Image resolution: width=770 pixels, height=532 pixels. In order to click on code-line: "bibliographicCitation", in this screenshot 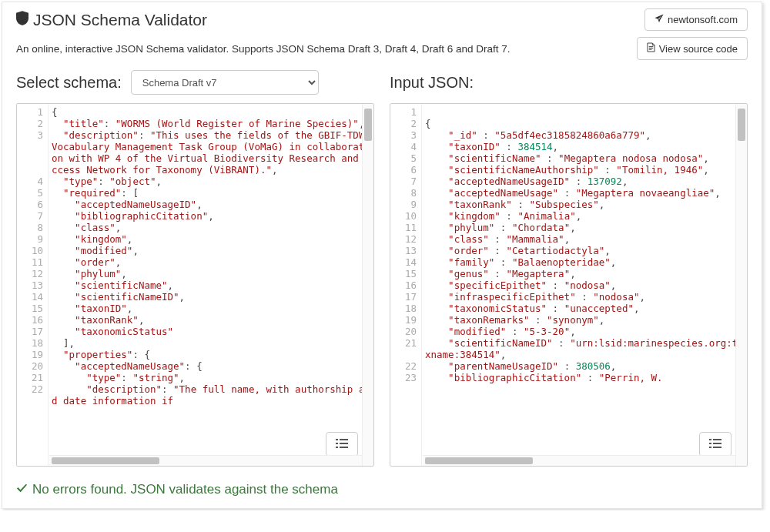, I will do `click(211, 216)`.